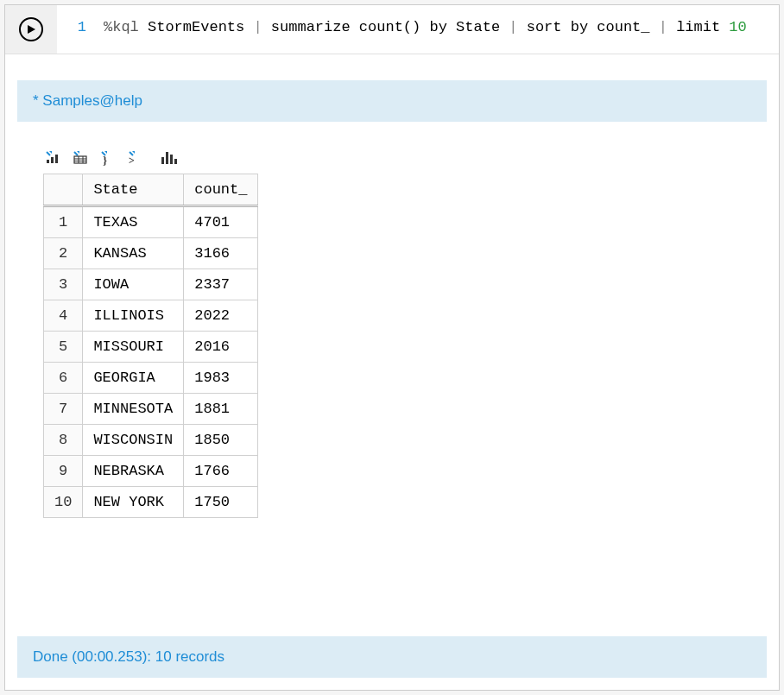  I want to click on row-index: 10, so click(64, 502).